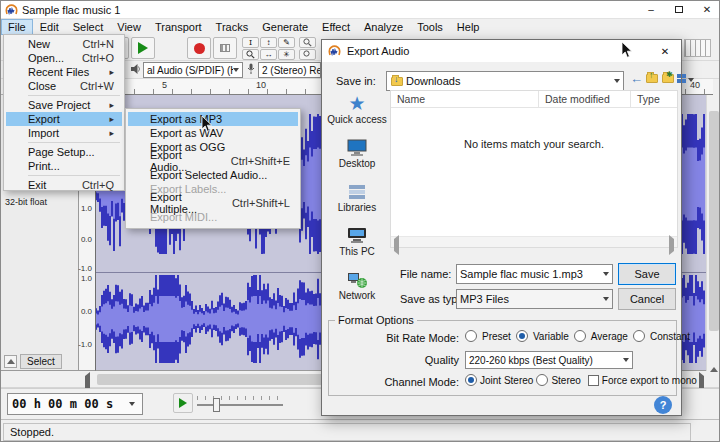  Describe the element at coordinates (647, 274) in the screenshot. I see `save-button: Save` at that location.